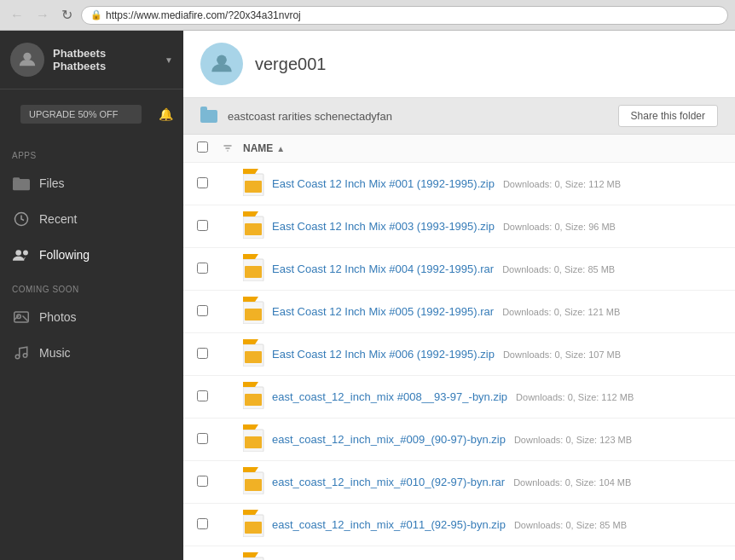 The width and height of the screenshot is (735, 560). I want to click on select-all-checkbox, so click(203, 147).